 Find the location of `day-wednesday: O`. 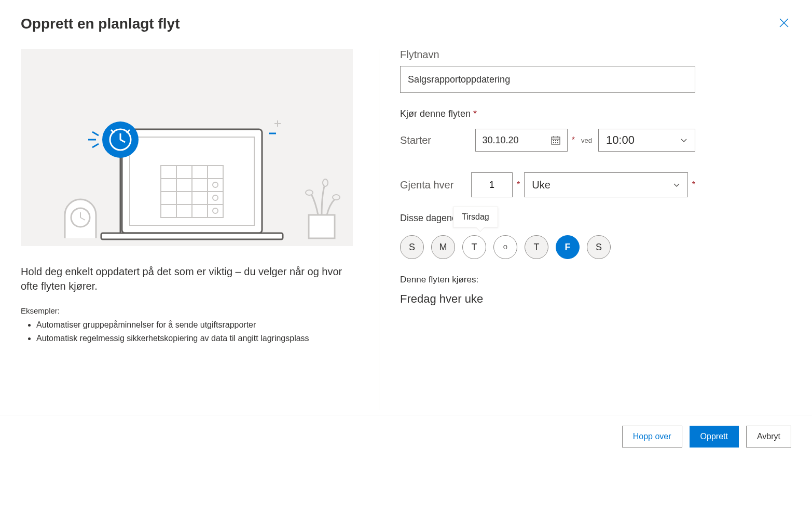

day-wednesday: O is located at coordinates (505, 247).